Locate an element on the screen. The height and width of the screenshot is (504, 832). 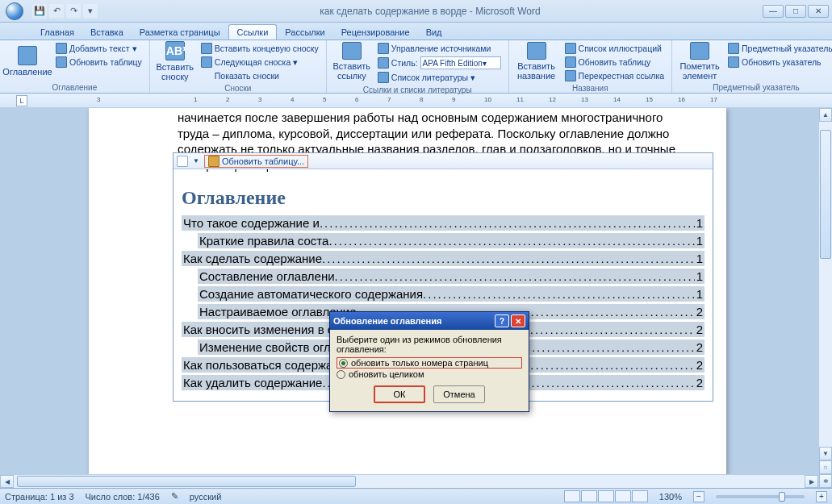
ok-button: ОК is located at coordinates (399, 394).